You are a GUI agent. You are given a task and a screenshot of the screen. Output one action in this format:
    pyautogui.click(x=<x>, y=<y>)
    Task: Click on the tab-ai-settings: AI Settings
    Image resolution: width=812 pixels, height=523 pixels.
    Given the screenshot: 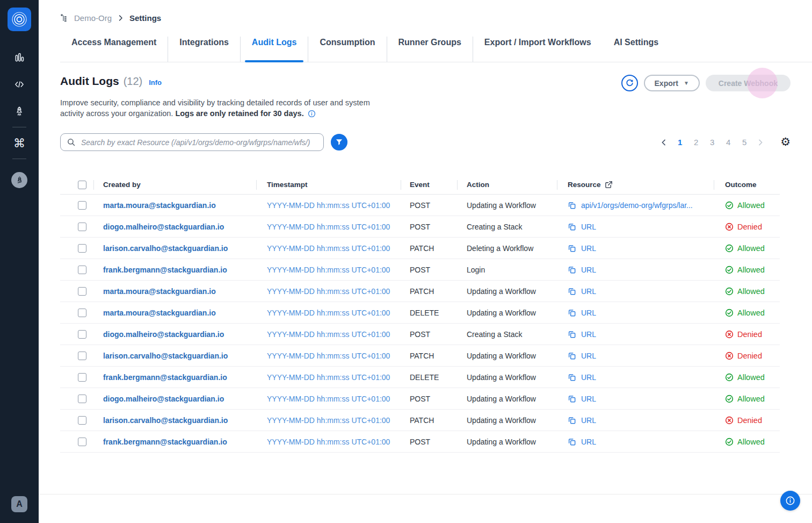 What is the action you would take?
    pyautogui.click(x=636, y=49)
    